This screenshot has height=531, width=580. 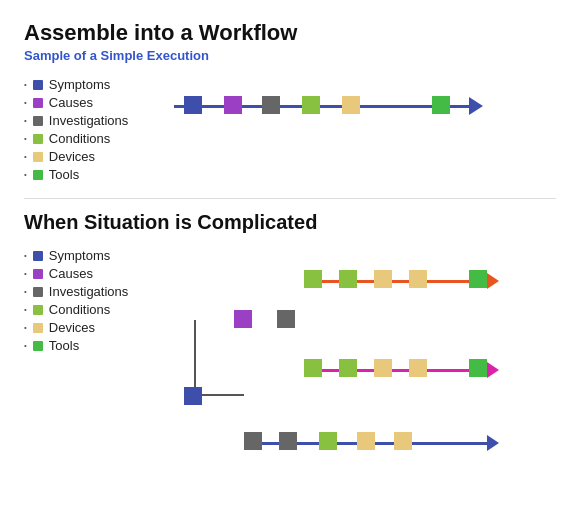 What do you see at coordinates (253, 441) in the screenshot?
I see `sq-inv-b` at bounding box center [253, 441].